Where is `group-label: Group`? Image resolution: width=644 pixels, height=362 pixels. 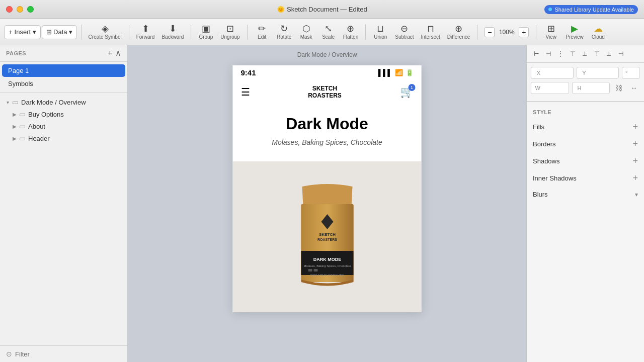
group-label: Group is located at coordinates (206, 37).